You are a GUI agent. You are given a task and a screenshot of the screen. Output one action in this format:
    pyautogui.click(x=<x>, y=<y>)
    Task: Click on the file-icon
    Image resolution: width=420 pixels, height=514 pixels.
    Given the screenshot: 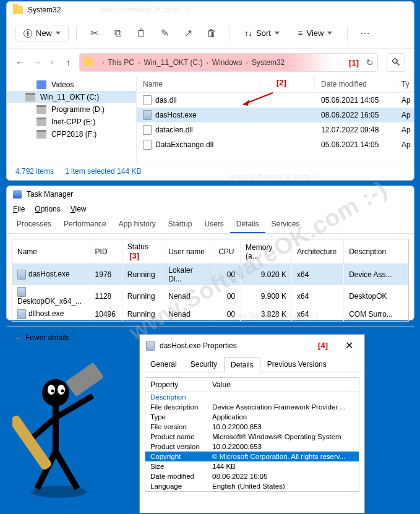 What is the action you would take?
    pyautogui.click(x=147, y=115)
    